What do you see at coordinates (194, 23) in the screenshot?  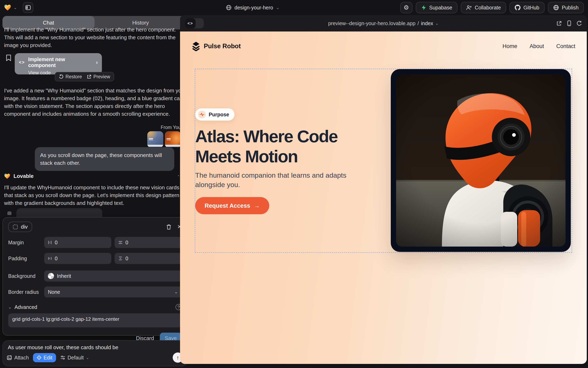 I see `code-preview-toggle: <>` at bounding box center [194, 23].